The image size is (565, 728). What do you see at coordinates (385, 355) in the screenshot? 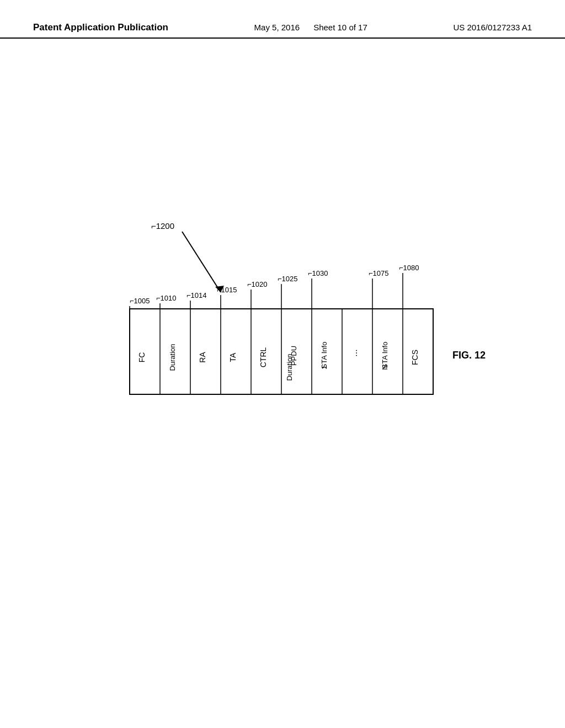
I see `cell-label-stan: STA Info` at bounding box center [385, 355].